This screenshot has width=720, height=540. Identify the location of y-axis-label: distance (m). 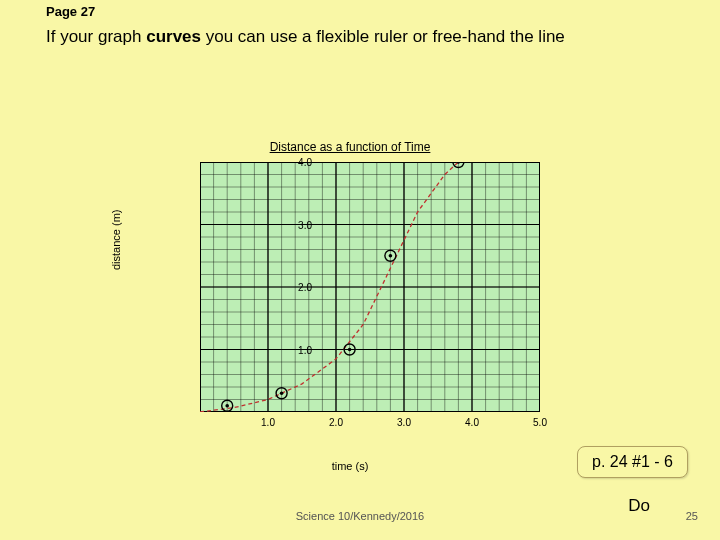
(116, 240).